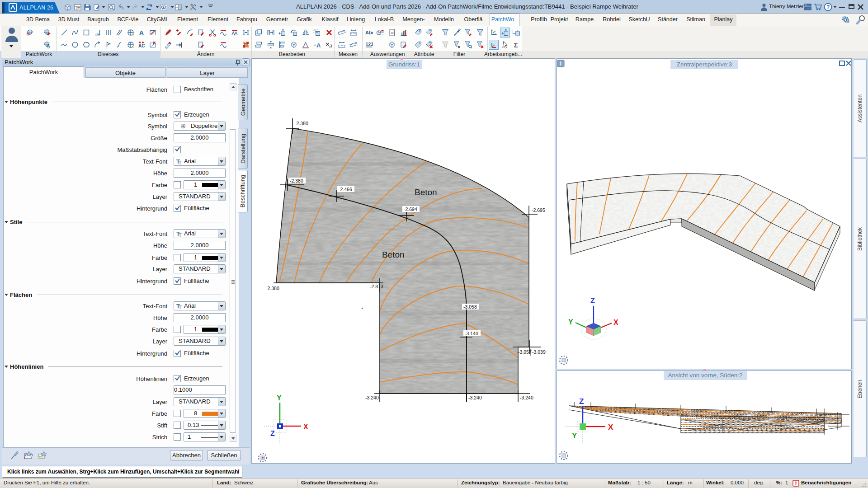 This screenshot has width=868, height=488. What do you see at coordinates (525, 352) in the screenshot?
I see `svg-text: -3.057` at bounding box center [525, 352].